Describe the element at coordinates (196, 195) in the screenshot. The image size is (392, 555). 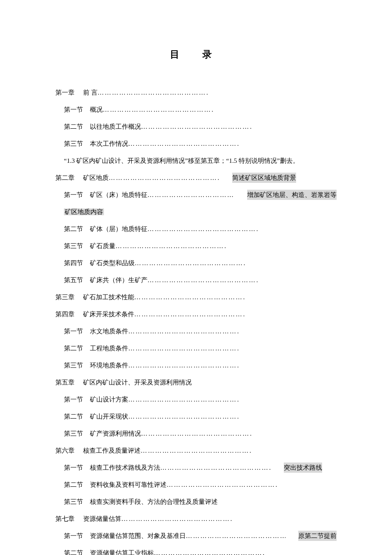
I see `toc-section: 第一节矿区（床）地质特征增加矿区地层、构造、岩浆岩等` at that location.